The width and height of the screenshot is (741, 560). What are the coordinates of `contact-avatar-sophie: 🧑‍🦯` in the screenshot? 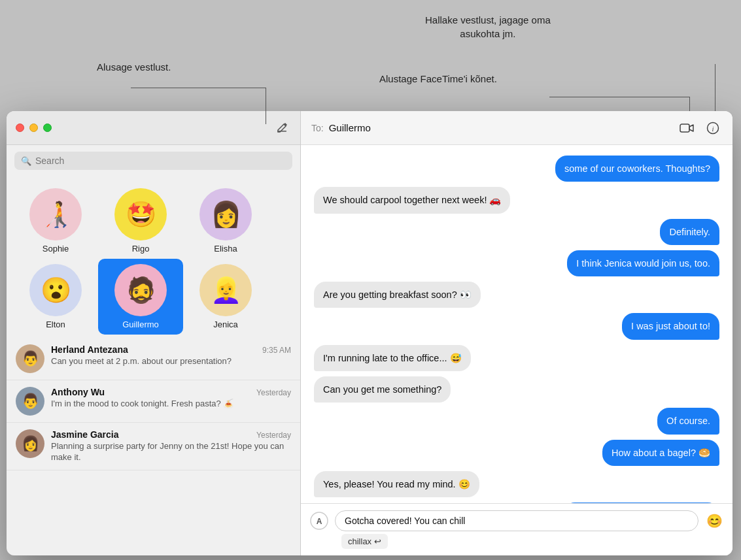 It's located at (56, 214).